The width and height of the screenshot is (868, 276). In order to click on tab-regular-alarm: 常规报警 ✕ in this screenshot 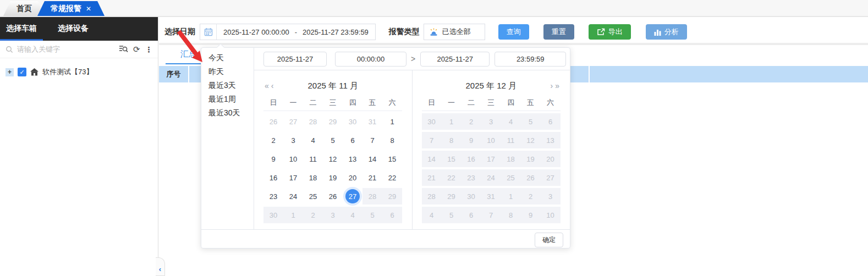, I will do `click(71, 9)`.